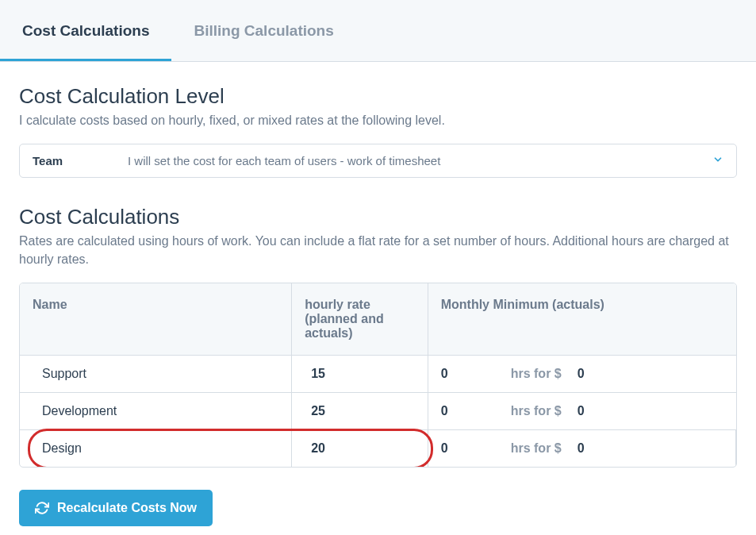 The height and width of the screenshot is (535, 756). Describe the element at coordinates (42, 508) in the screenshot. I see `refresh-icon` at that location.